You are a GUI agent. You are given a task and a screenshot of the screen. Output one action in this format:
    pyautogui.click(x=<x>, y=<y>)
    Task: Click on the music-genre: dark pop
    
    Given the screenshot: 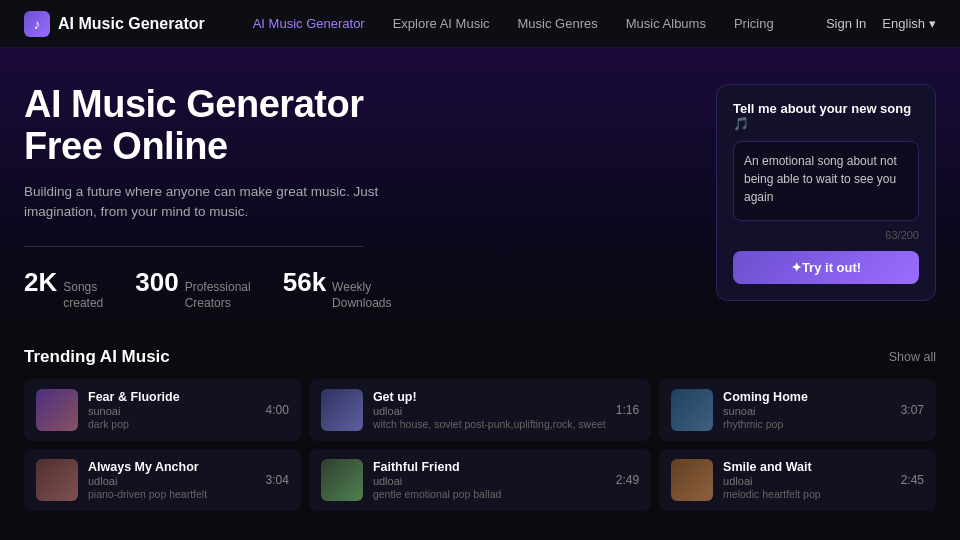 What is the action you would take?
    pyautogui.click(x=172, y=424)
    